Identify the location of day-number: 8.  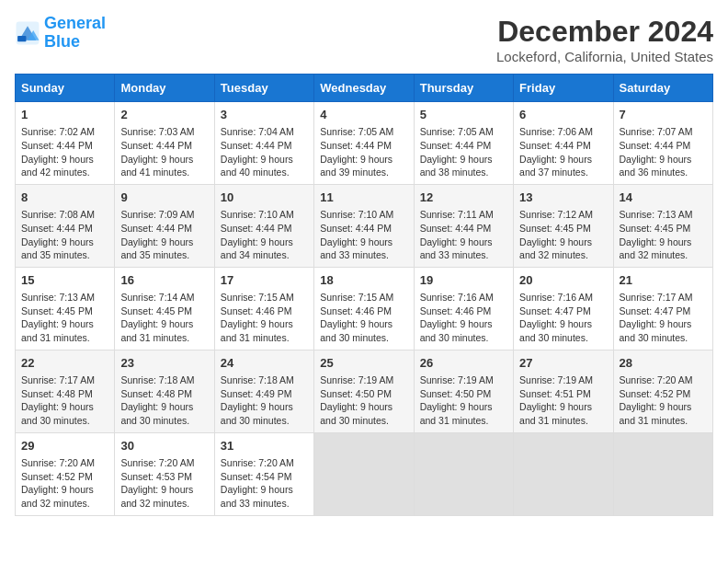
(64, 198).